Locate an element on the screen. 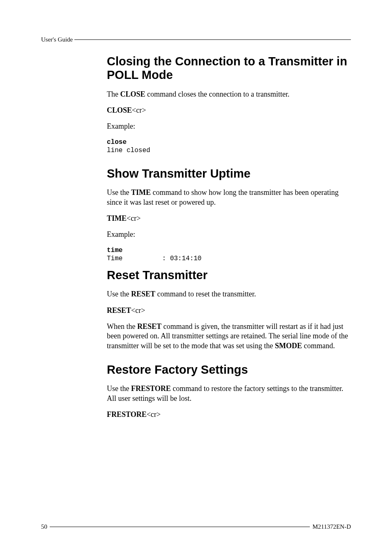  page-footer: 50 M211372EN-D is located at coordinates (196, 527).